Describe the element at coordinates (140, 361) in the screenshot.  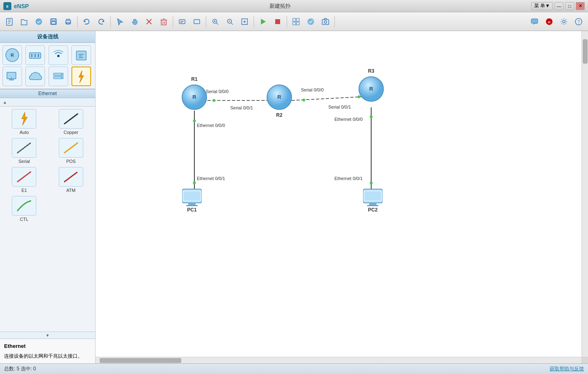
I see `horizontal-scroll-thumb` at that location.